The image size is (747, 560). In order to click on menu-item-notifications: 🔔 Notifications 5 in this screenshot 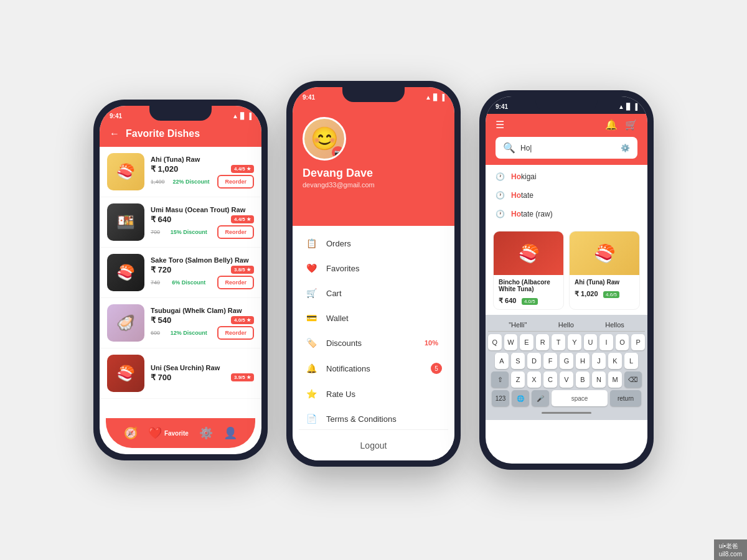, I will do `click(374, 368)`.